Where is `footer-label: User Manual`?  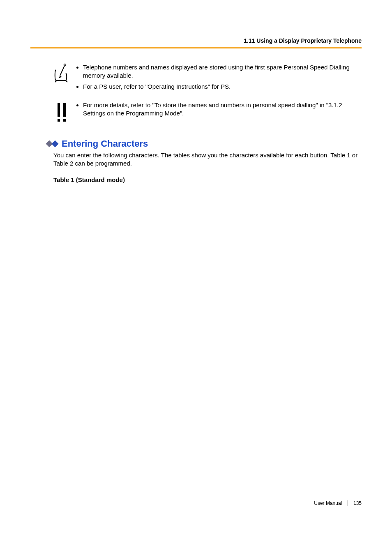 footer-label: User Manual is located at coordinates (328, 503).